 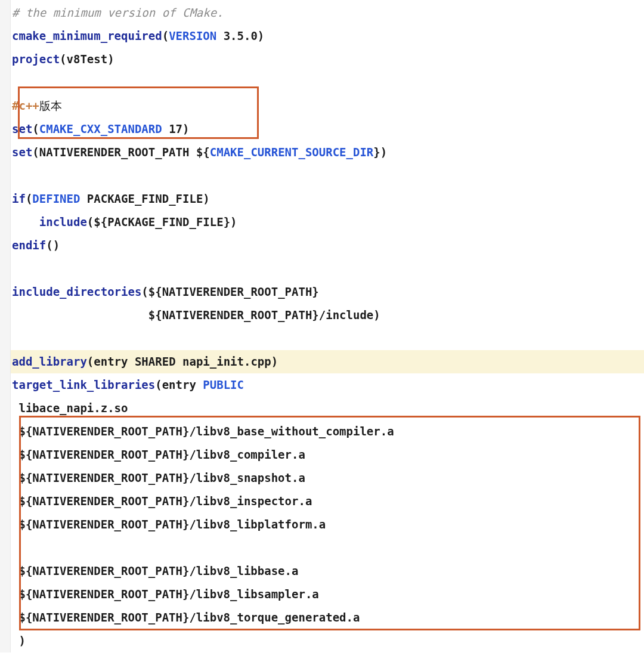 What do you see at coordinates (327, 60) in the screenshot?
I see `code-line: project(v8Test)` at bounding box center [327, 60].